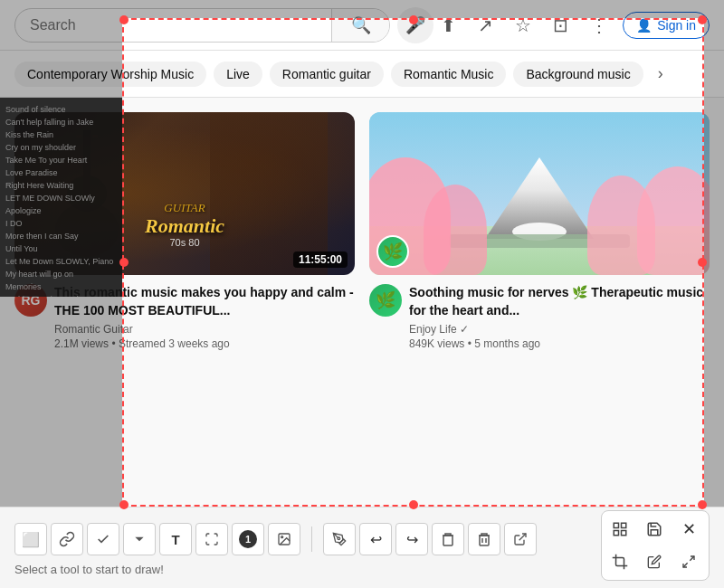  What do you see at coordinates (103, 539) in the screenshot?
I see `check-tool-btn` at bounding box center [103, 539].